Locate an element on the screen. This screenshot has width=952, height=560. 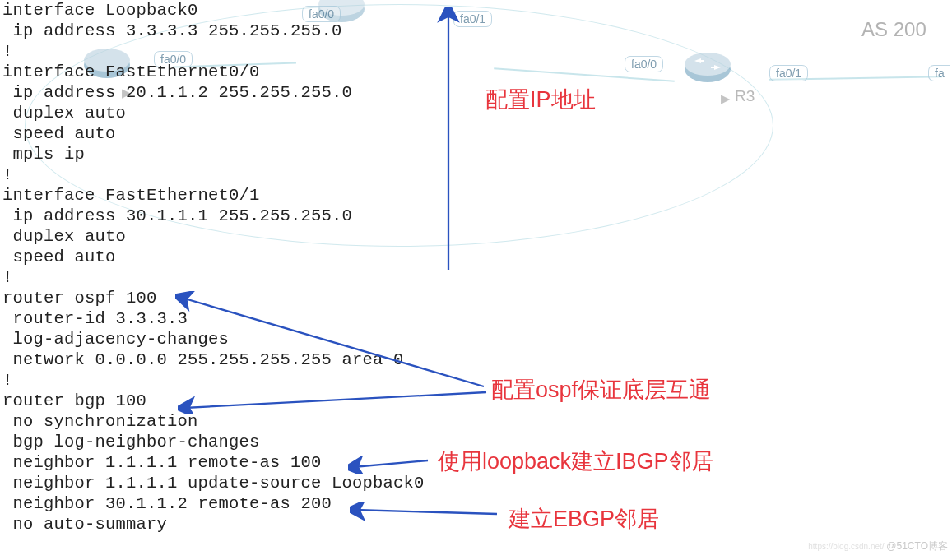
as-label: AS 200 is located at coordinates (894, 30).